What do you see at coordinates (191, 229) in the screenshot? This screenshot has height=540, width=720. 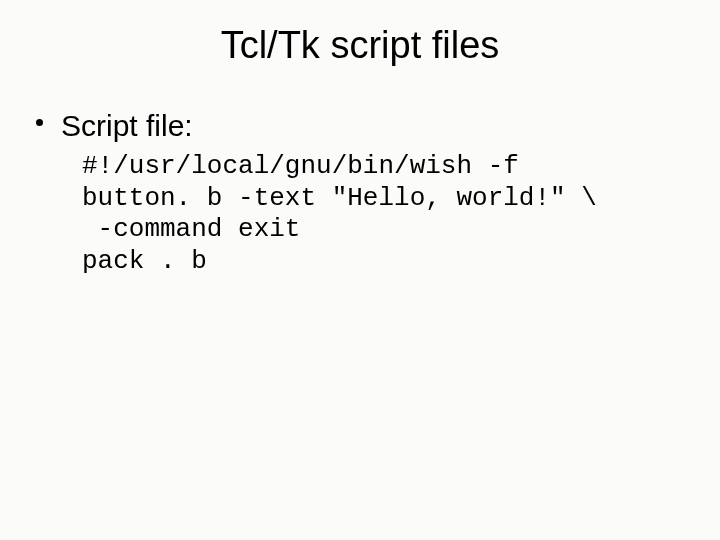 I see `code-line-3: -command exit` at bounding box center [191, 229].